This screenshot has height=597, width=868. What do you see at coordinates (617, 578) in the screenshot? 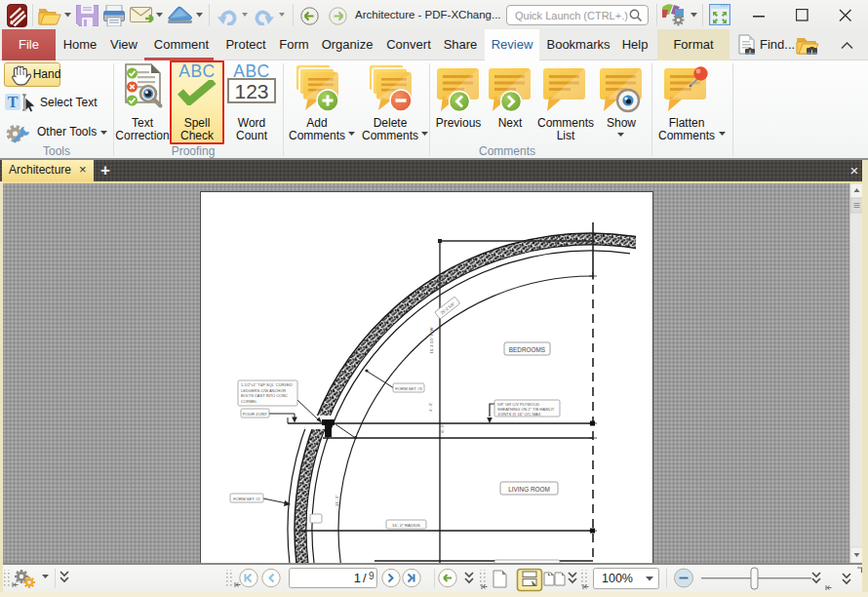
I see `svg-text: 100%` at bounding box center [617, 578].